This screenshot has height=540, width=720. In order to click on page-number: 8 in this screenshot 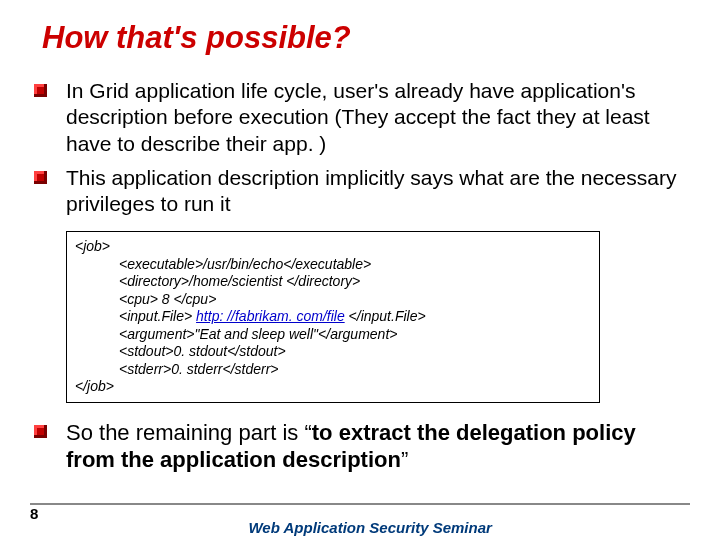, I will do `click(40, 514)`.